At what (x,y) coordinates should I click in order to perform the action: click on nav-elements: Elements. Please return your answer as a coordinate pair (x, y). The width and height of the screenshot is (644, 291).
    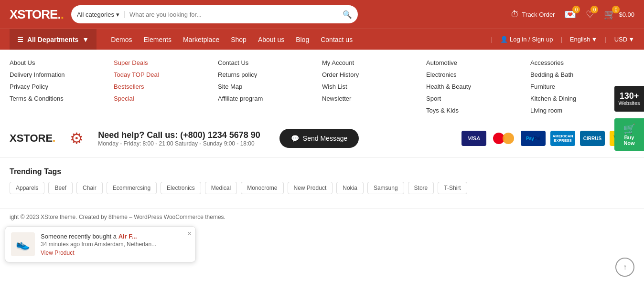
    Looking at the image, I should click on (158, 40).